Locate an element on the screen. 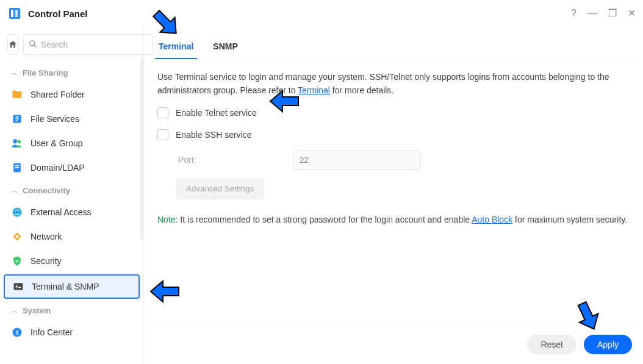 The image size is (643, 364). home-button is located at coordinates (13, 45).